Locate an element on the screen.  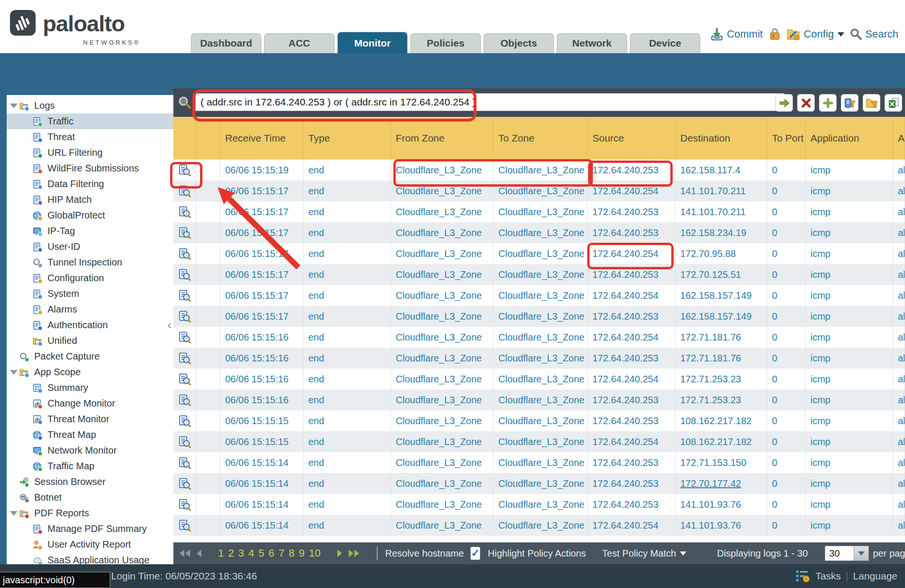
page-number-5: 5 is located at coordinates (261, 553).